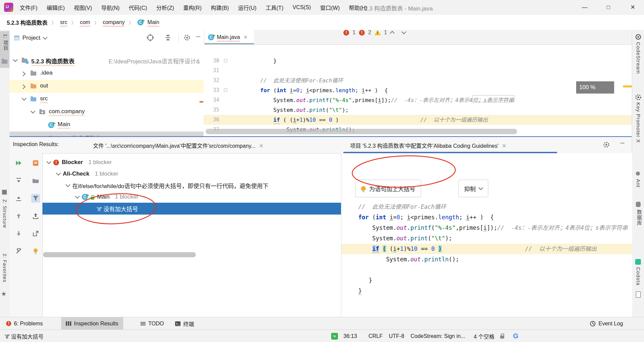 The image size is (644, 342). Describe the element at coordinates (19, 234) in the screenshot. I see `move-down-icon` at that location.